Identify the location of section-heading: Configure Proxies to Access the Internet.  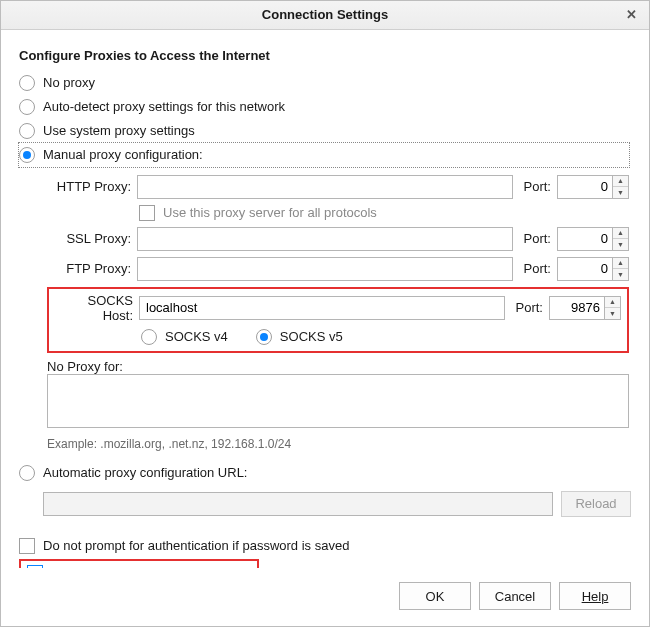
(325, 56).